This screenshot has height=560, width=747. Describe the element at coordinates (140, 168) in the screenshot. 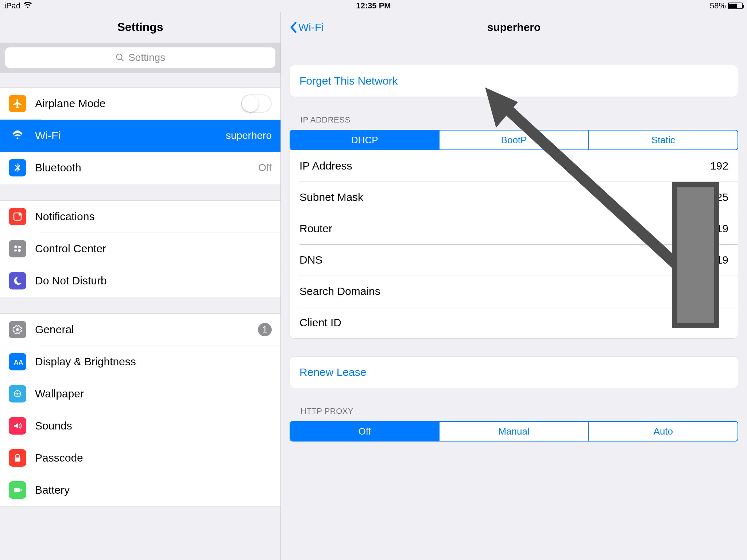

I see `sidebar-item-bluetooth: Bluetooth Off` at that location.